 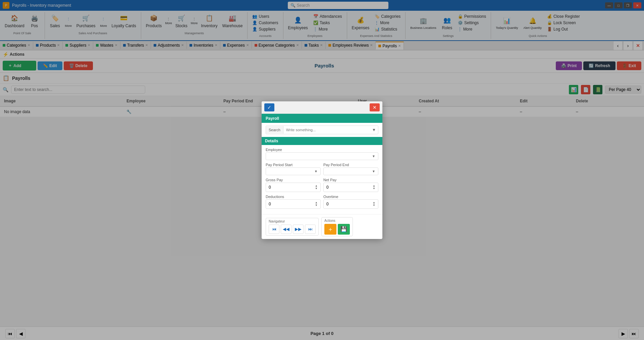 What do you see at coordinates (374, 204) in the screenshot?
I see `overtime-spinner: ▲ ▼` at bounding box center [374, 204].